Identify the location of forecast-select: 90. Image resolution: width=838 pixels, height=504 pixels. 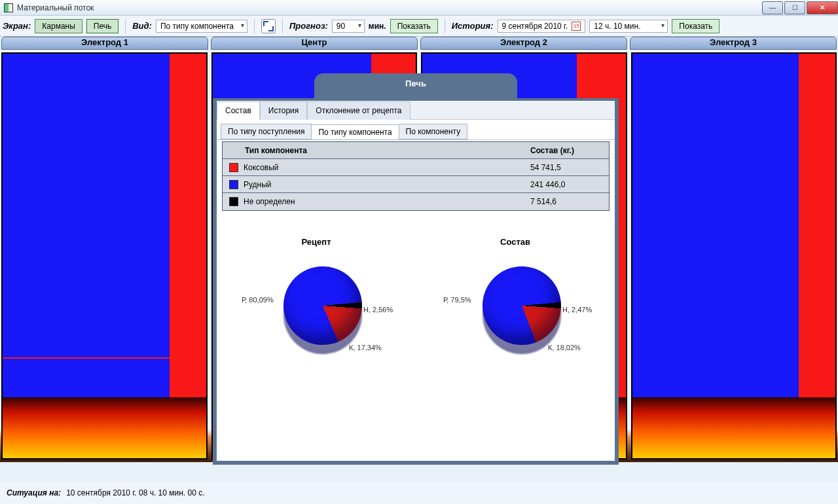
(348, 26).